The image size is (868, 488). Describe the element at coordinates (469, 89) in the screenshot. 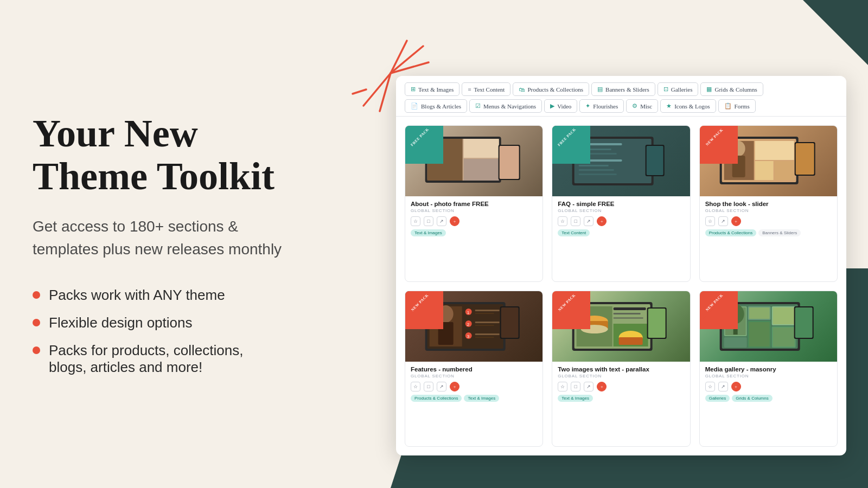

I see `tab-text-content-icon: ≡` at that location.